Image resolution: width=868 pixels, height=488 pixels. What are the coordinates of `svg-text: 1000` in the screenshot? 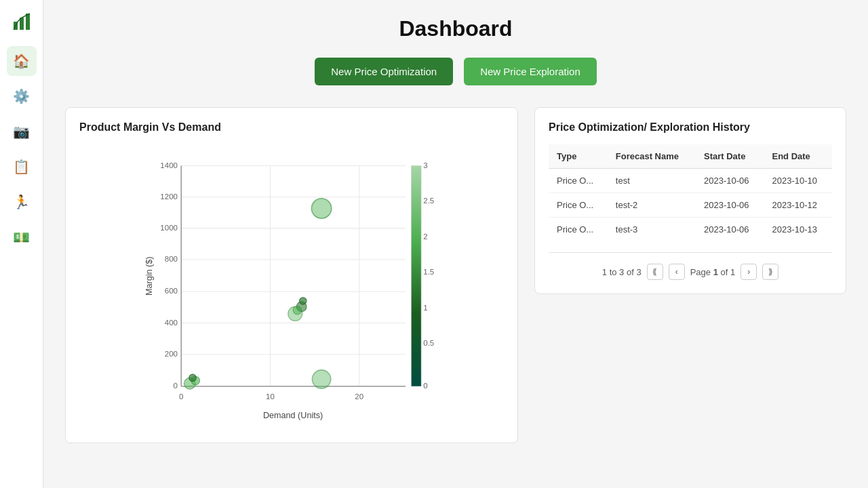 It's located at (169, 228).